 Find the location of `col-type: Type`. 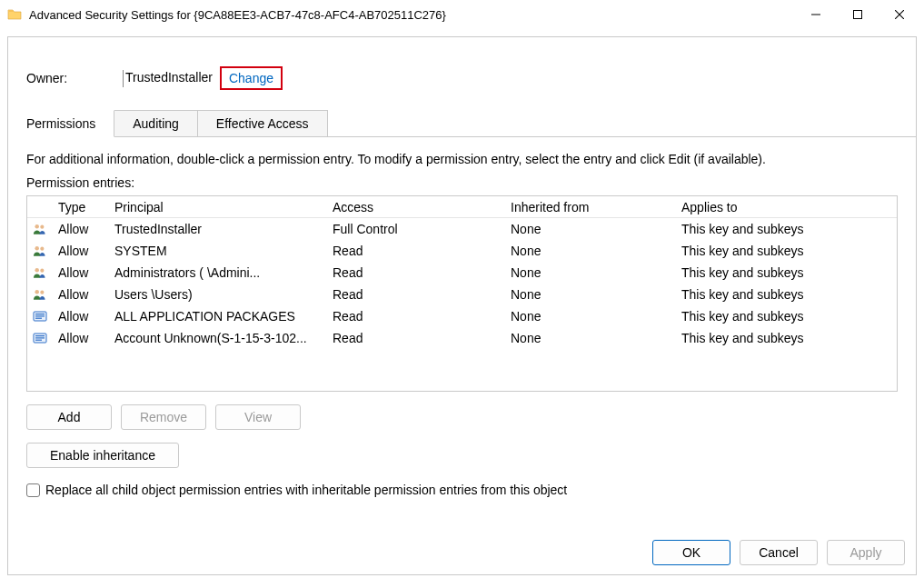

col-type: Type is located at coordinates (81, 207).